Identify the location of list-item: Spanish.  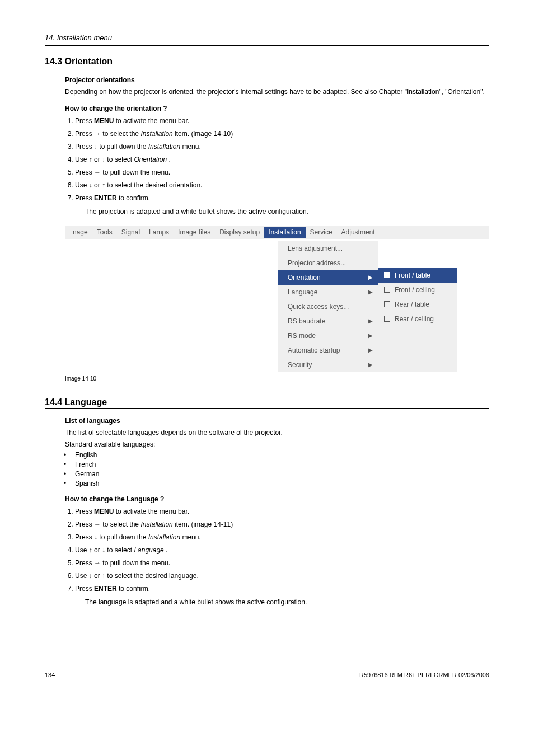
(282, 483).